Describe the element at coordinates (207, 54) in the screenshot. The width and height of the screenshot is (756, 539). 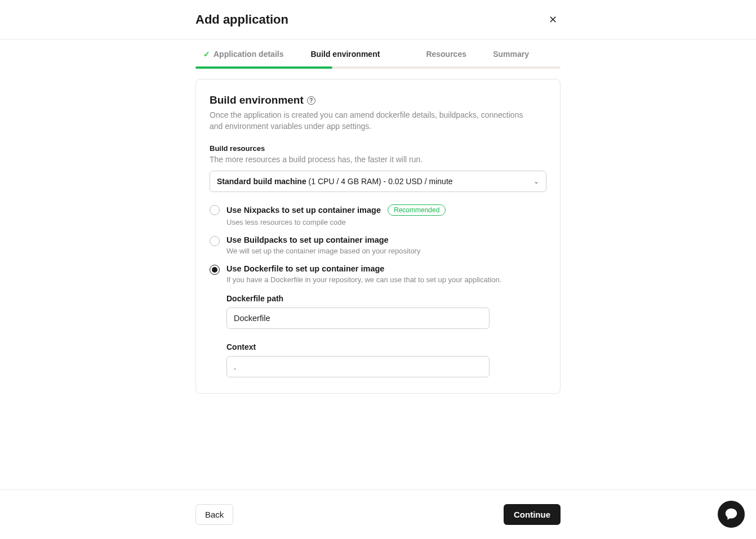
I see `check-icon: ✓` at that location.